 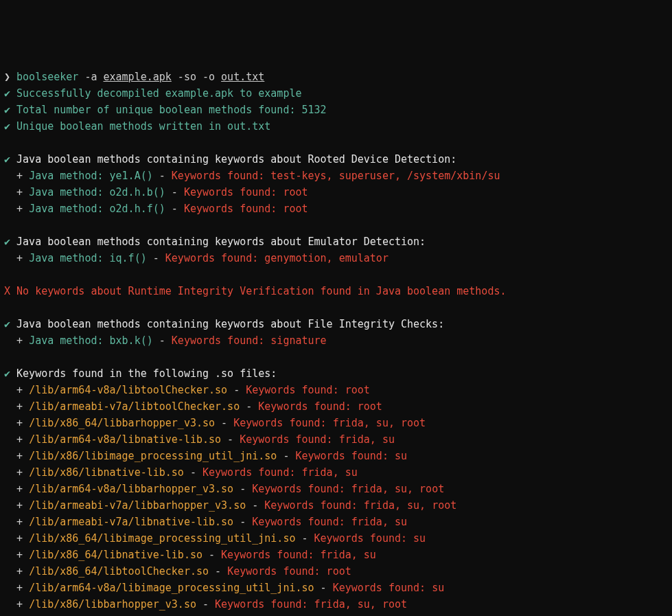 What do you see at coordinates (10, 77) in the screenshot?
I see `prompt-symbol: ❯` at bounding box center [10, 77].